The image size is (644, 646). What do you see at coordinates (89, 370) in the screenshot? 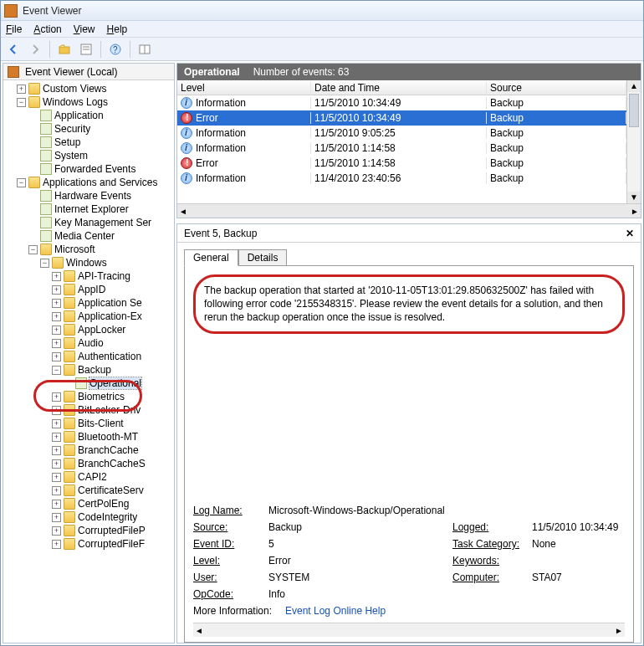
I see `tree-backup: −Backup` at bounding box center [89, 370].